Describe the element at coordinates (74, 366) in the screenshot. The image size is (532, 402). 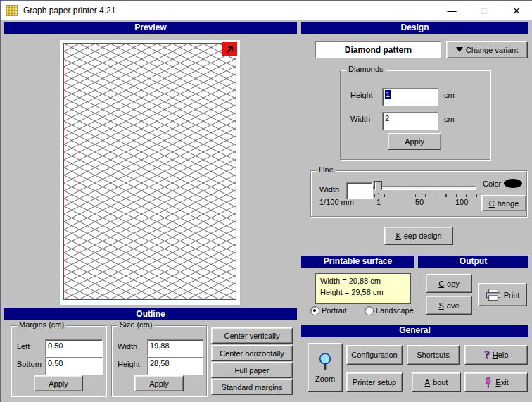
I see `margin-bottom-input: 0,50` at that location.